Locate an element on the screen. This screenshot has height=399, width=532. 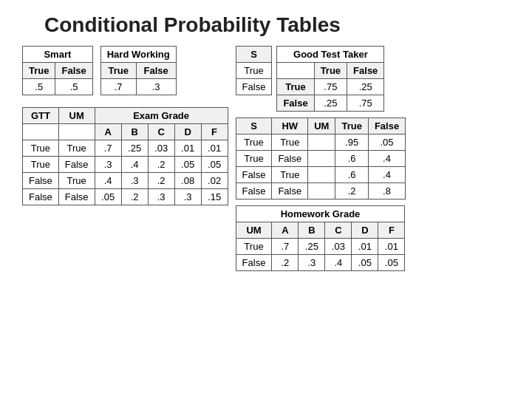
col-exam-grade: Exam Grade is located at coordinates (161, 116).